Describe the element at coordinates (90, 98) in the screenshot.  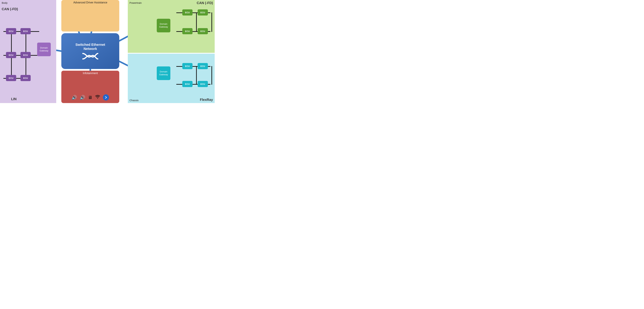
I see `infotainment-icons: 🔊 🔊 🖥` at that location.